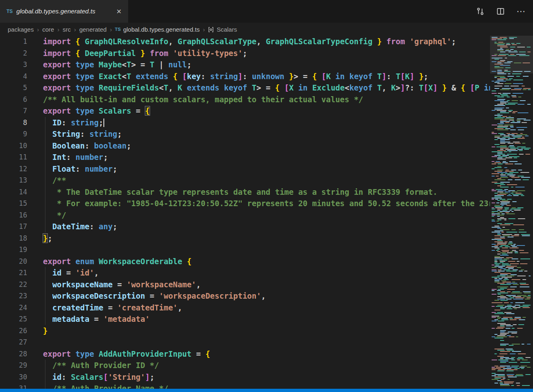 The image size is (533, 392). Describe the element at coordinates (18, 273) in the screenshot. I see `line-number: 21` at that location.